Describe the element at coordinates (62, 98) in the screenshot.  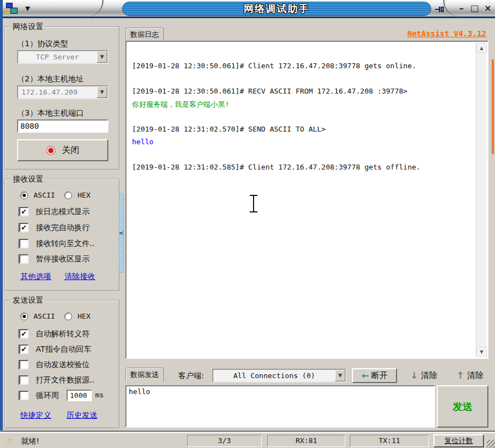
I see `group-network-settings: 网络设置 （1）协议类型 TCP Server ▼ （2）本地主机地址 172.…` at that location.